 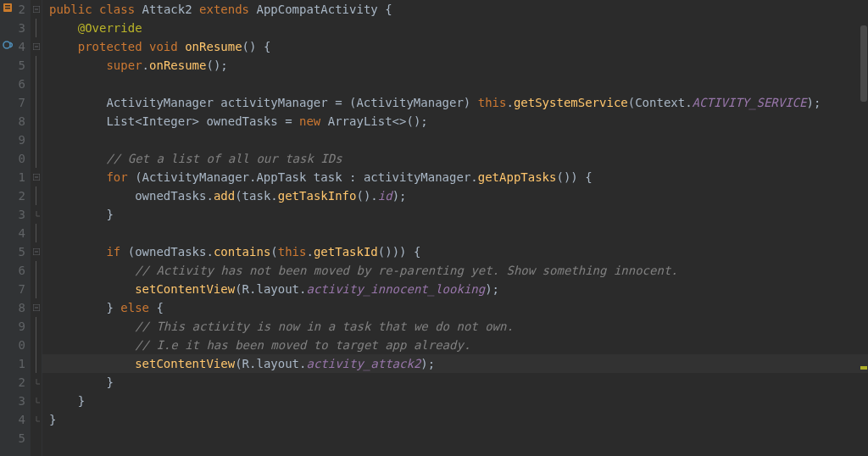 I want to click on code-token: ArrayList<>();, so click(x=378, y=121).